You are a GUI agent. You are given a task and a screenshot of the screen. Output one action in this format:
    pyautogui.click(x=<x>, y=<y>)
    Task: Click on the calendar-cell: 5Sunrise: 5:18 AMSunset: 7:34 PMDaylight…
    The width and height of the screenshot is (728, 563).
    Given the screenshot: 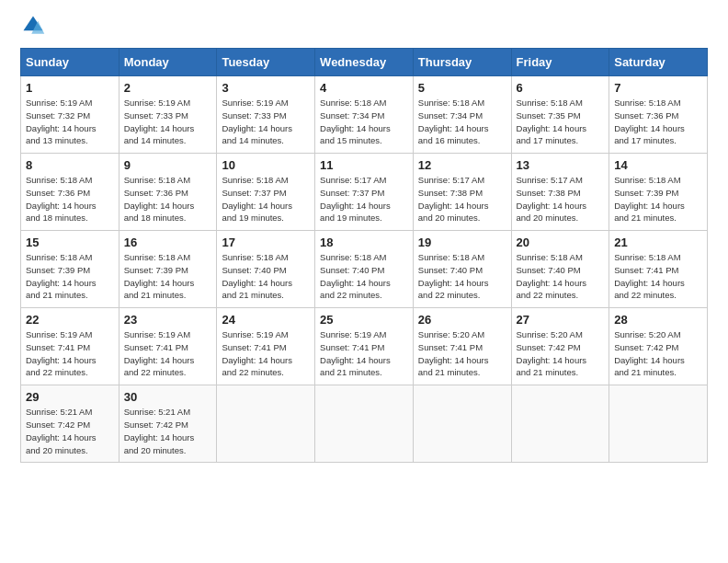 What is the action you would take?
    pyautogui.click(x=461, y=115)
    